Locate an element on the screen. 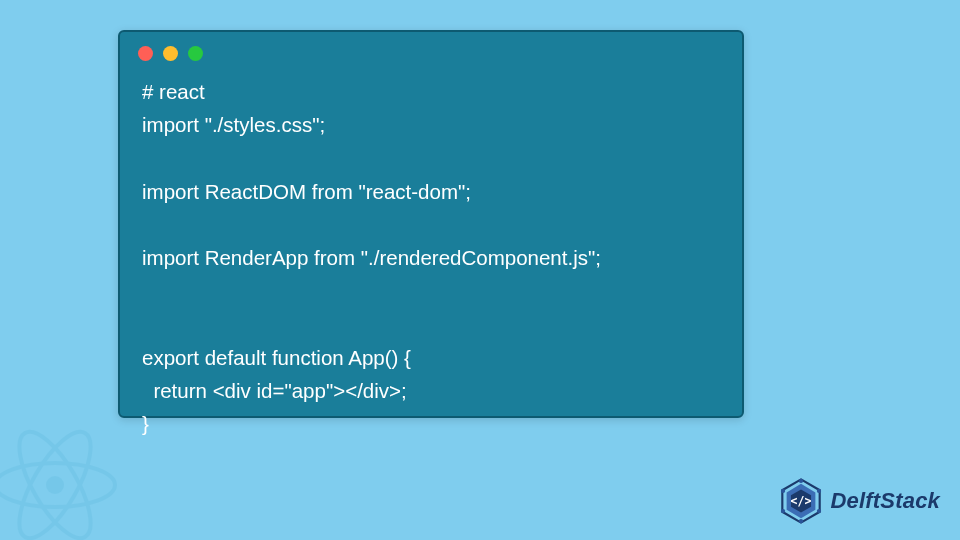 The height and width of the screenshot is (540, 960). minimize-icon is located at coordinates (170, 54).